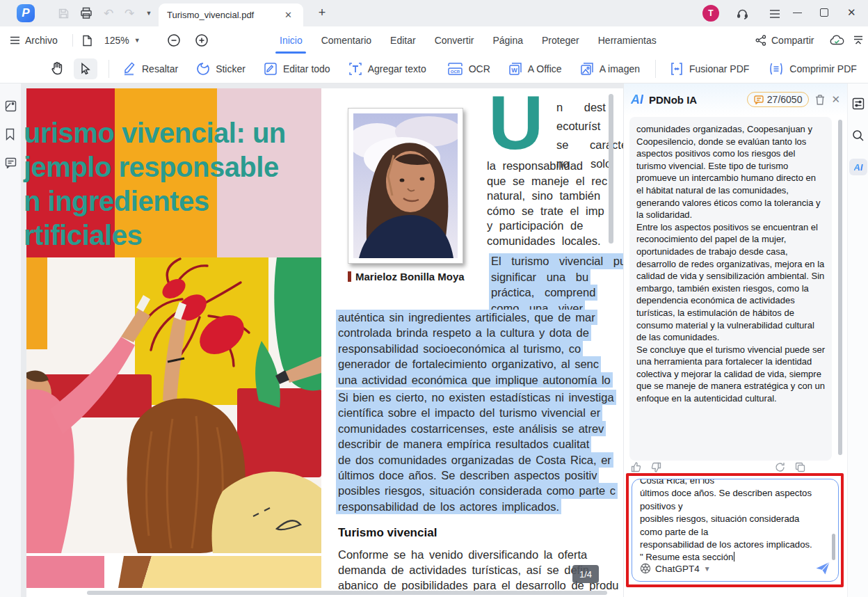 The height and width of the screenshot is (597, 868). I want to click on prompt-input-scrollbar, so click(833, 547).